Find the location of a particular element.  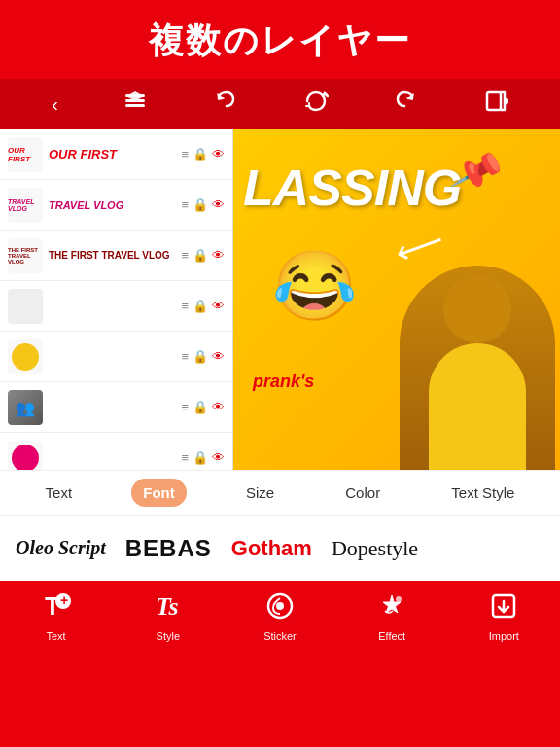

sticker-tool-icon is located at coordinates (280, 609).